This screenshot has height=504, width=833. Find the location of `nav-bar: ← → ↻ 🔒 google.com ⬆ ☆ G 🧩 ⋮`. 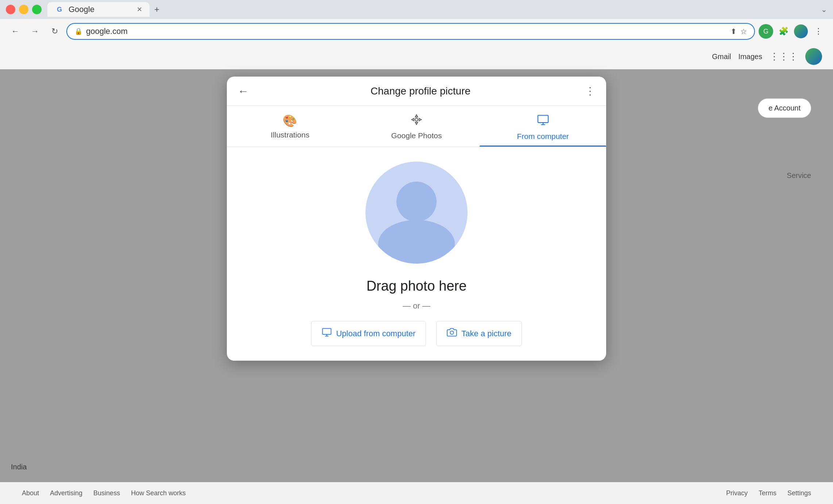

nav-bar: ← → ↻ 🔒 google.com ⬆ ☆ G 🧩 ⋮ is located at coordinates (417, 31).